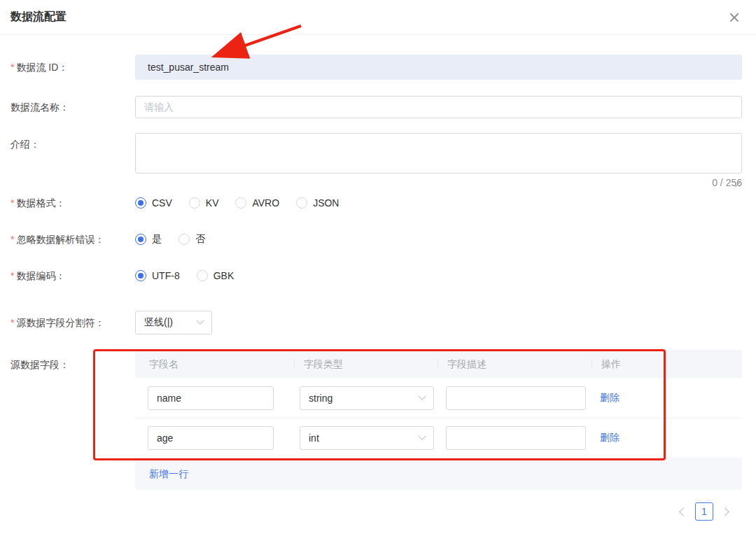  What do you see at coordinates (438, 239) in the screenshot?
I see `ignore-parse-error-radio-group: 是 否` at bounding box center [438, 239].